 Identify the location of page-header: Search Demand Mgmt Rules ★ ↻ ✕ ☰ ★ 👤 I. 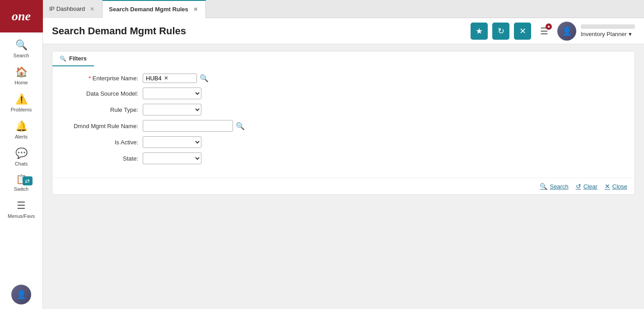
(343, 31).